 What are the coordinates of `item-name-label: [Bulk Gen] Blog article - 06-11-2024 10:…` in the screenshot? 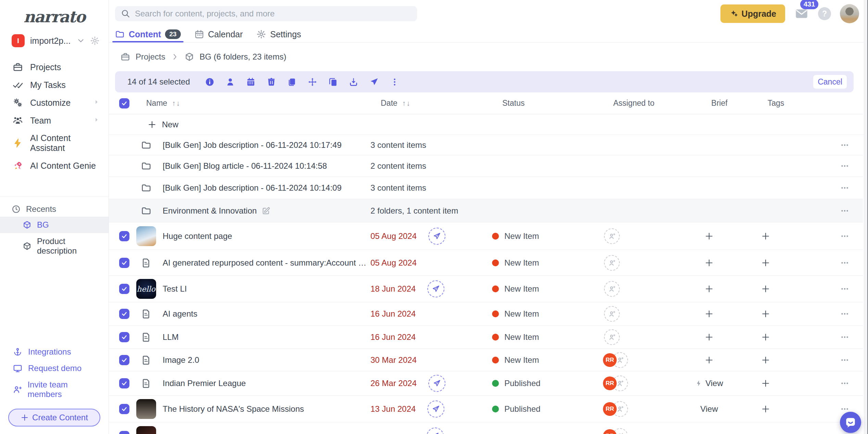 It's located at (245, 166).